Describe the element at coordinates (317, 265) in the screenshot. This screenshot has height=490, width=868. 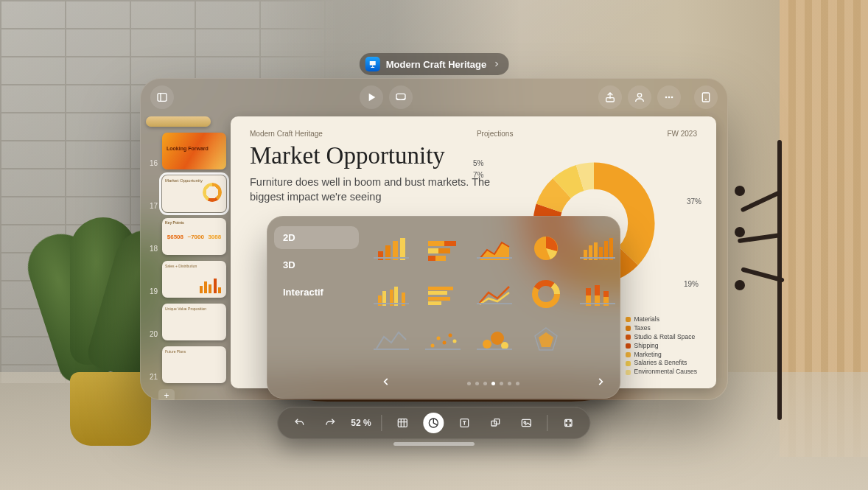
I see `tab-3d: 3D` at that location.